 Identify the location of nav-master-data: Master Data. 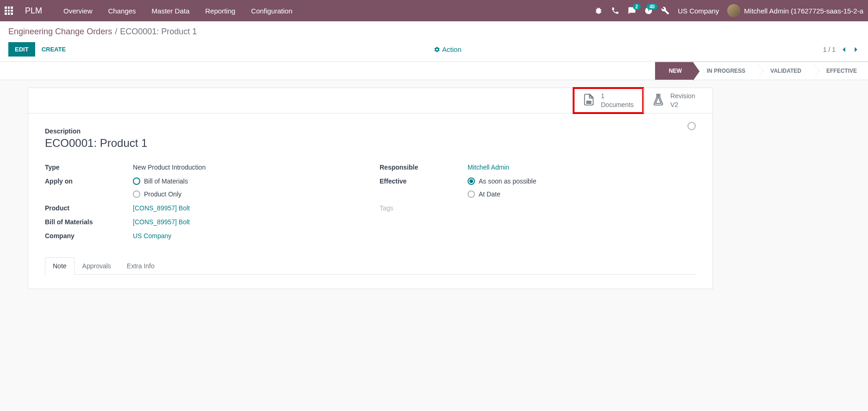
(171, 11).